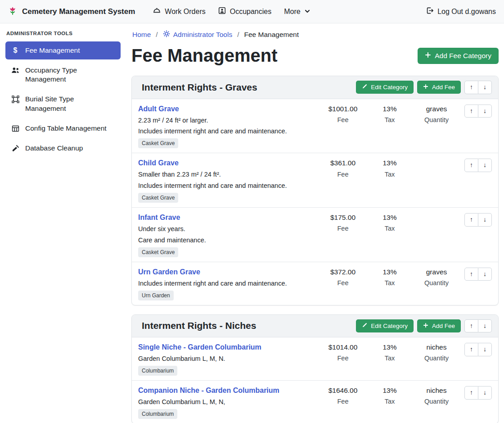 The height and width of the screenshot is (423, 504). What do you see at coordinates (159, 218) in the screenshot?
I see `fee-name-link: Infant Grave` at bounding box center [159, 218].